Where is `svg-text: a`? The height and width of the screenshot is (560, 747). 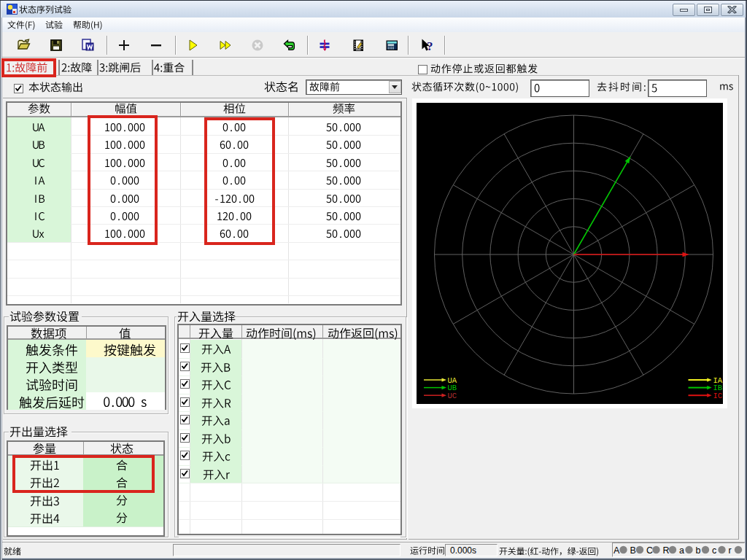 svg-text: a is located at coordinates (681, 551).